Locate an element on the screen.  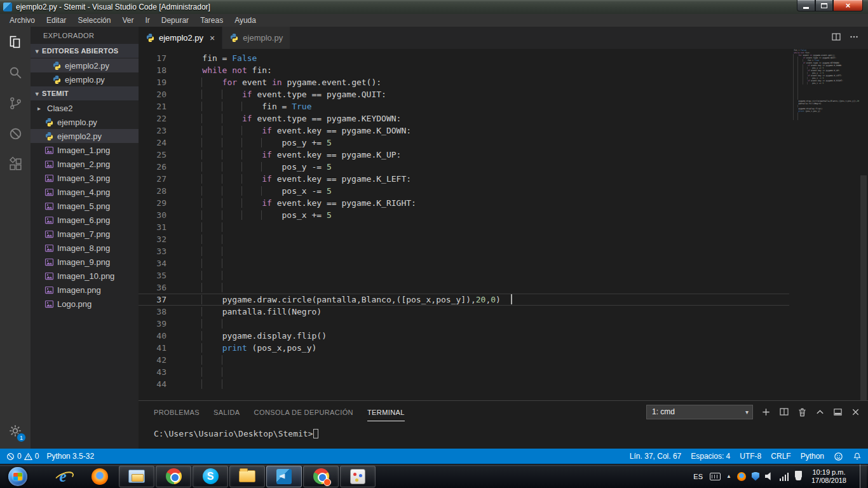
taskbar-vscode is located at coordinates (284, 477).